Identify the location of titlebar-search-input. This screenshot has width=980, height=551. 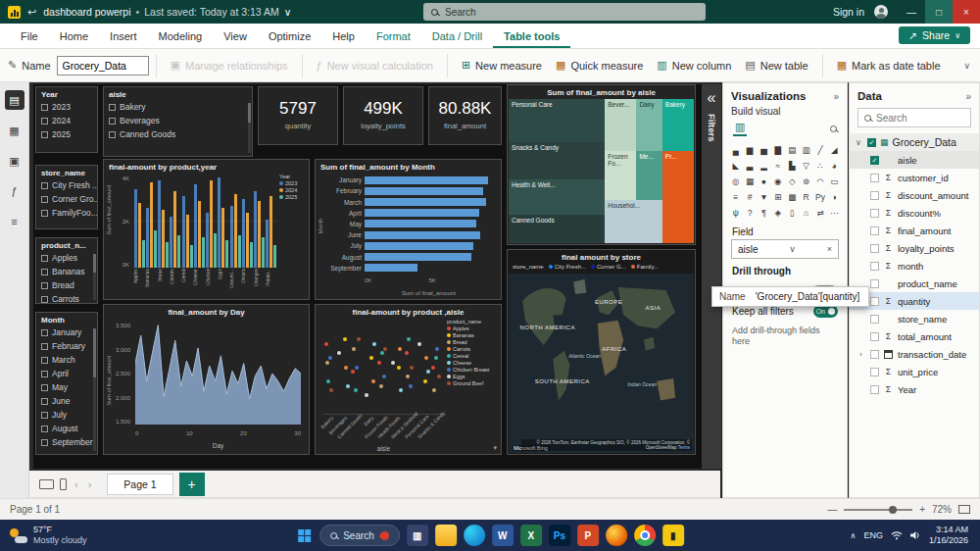
(553, 12).